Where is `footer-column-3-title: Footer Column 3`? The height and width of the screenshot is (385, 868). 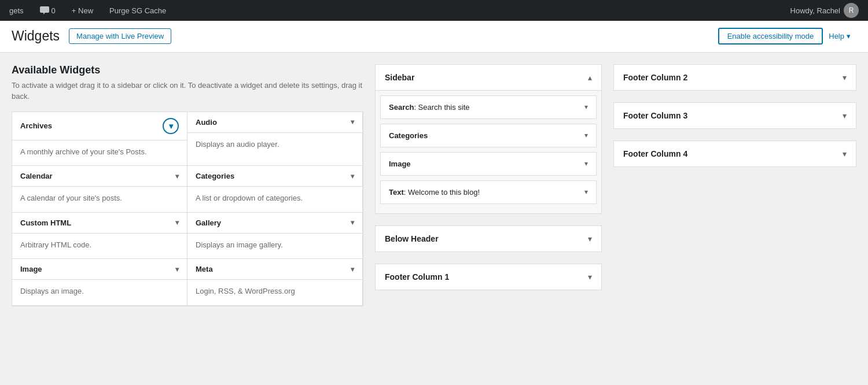 footer-column-3-title: Footer Column 3 is located at coordinates (655, 116).